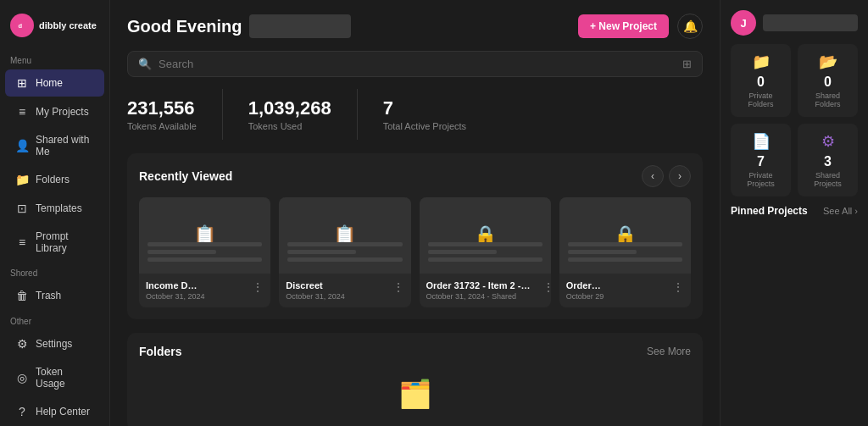 The height and width of the screenshot is (426, 868). Describe the element at coordinates (827, 80) in the screenshot. I see `shared-folders-stat: 📂 0 Shared Folders` at that location.